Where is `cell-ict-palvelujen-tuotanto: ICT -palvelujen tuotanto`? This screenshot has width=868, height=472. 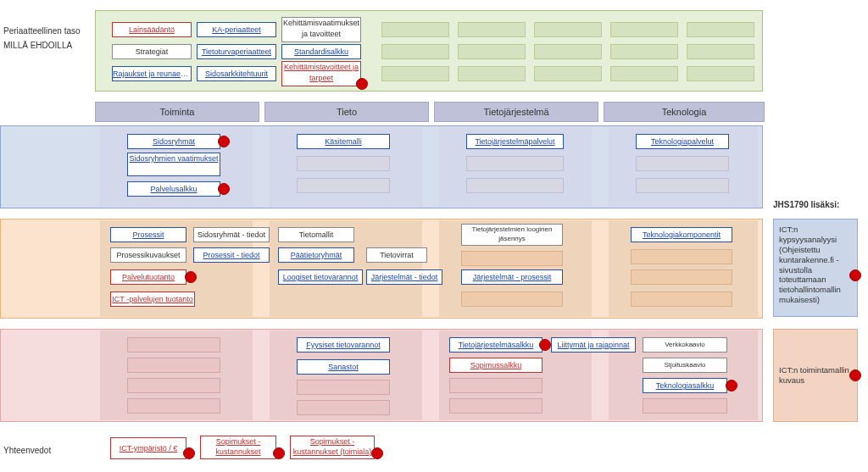 cell-ict-palvelujen-tuotanto: ICT -palvelujen tuotanto is located at coordinates (153, 299).